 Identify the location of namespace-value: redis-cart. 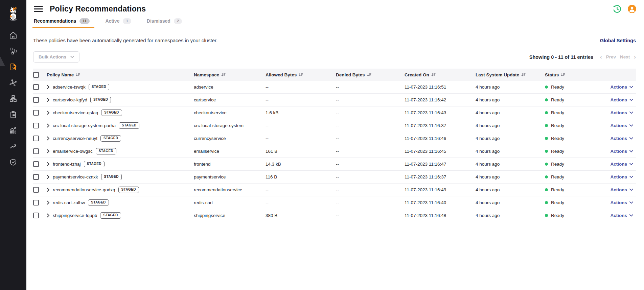
(230, 203).